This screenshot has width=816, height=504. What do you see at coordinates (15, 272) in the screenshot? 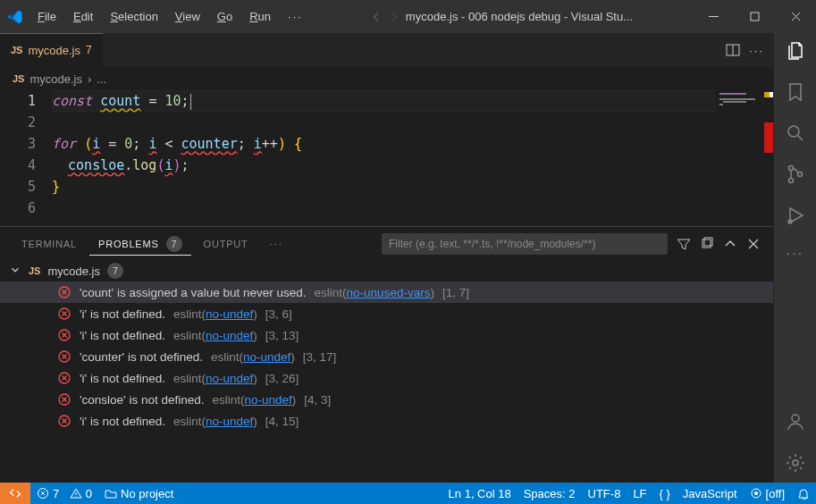
I see `chevron-down-icon` at bounding box center [15, 272].